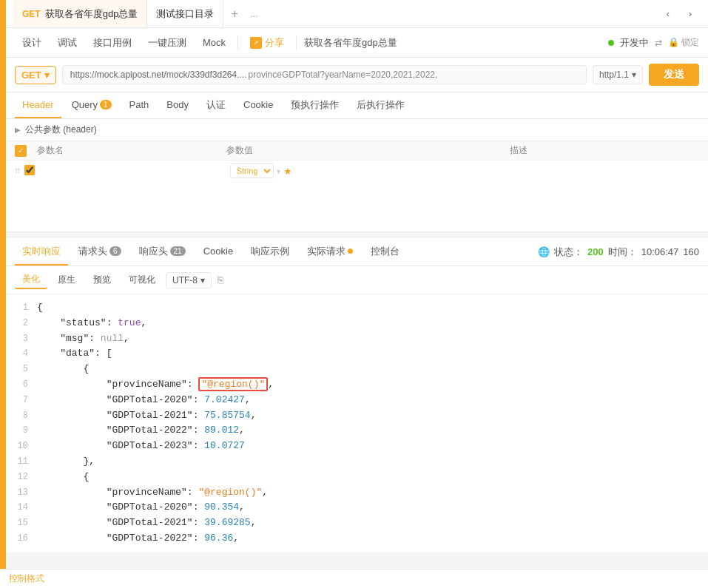  Describe the element at coordinates (26, 151) in the screenshot. I see `check-all: ✓` at that location.